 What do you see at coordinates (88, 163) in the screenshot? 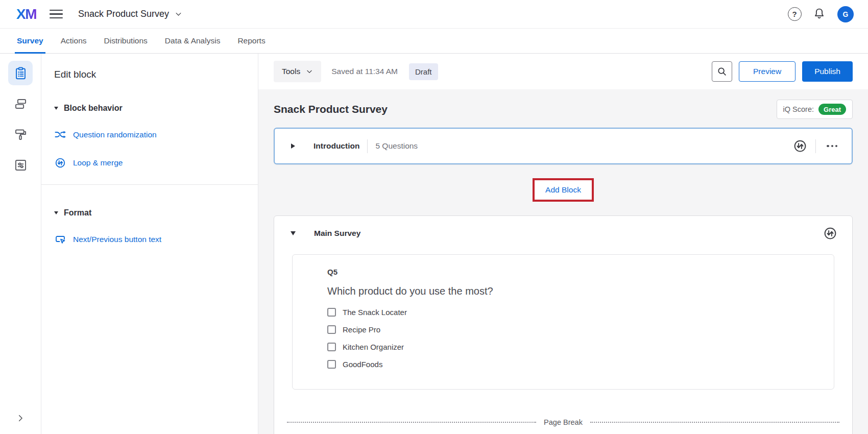
I see `loop-and-merge-link: Loop & merge` at bounding box center [88, 163].